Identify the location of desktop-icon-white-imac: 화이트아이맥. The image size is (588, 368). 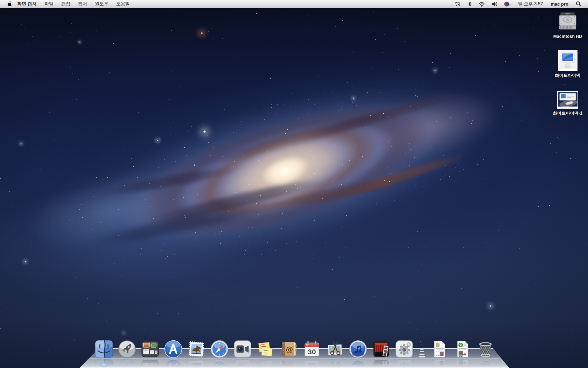
(567, 64).